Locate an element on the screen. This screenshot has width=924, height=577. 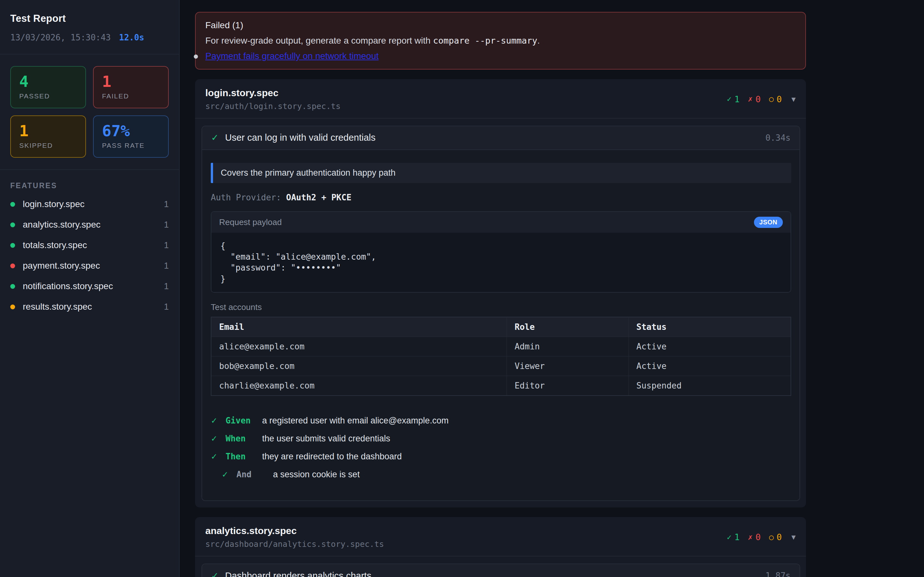
sidebar-item-analytics-story-spec: analytics.story.spec 1 is located at coordinates (89, 225).